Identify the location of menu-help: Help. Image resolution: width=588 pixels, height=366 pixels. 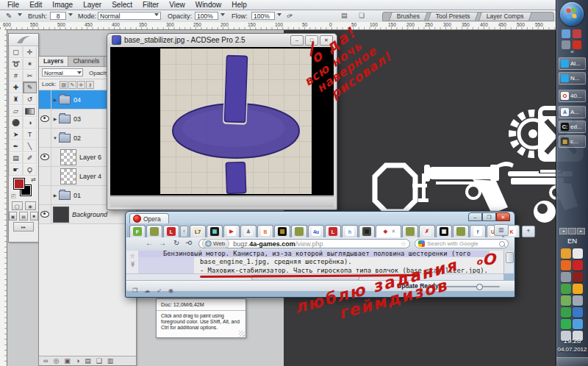
(240, 4).